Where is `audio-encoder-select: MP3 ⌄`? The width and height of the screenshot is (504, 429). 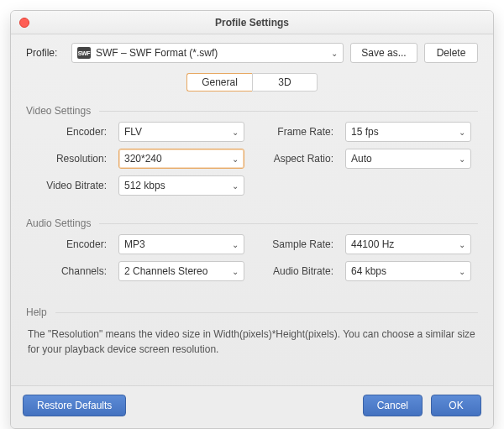
audio-encoder-select: MP3 ⌄ is located at coordinates (181, 244).